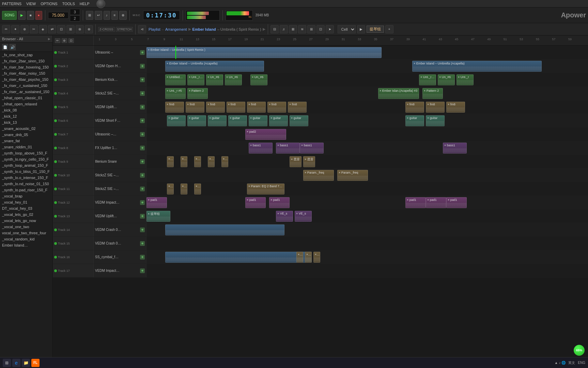 The height and width of the screenshot is (368, 588). What do you see at coordinates (184, 162) in the screenshot?
I see `clip-9-1: × ×` at bounding box center [184, 162].